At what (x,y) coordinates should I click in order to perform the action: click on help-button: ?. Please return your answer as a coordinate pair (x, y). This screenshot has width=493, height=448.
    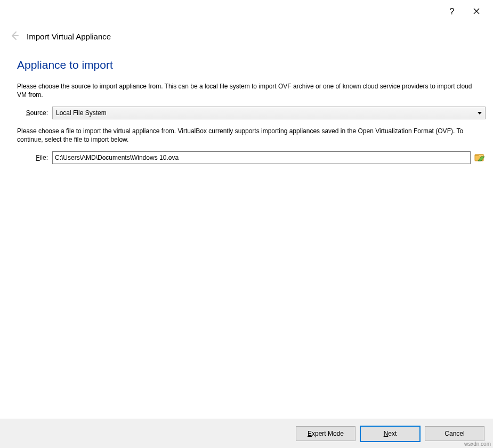
    Looking at the image, I should click on (452, 12).